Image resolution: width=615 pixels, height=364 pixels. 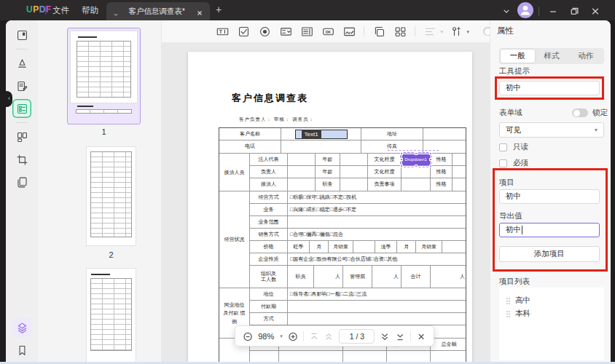 I want to click on reader-icon, so click(x=22, y=35).